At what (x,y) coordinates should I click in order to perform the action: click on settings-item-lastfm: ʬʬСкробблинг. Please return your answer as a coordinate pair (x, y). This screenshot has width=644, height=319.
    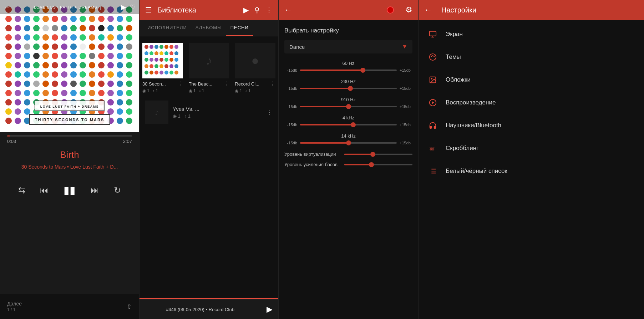
    Looking at the image, I should click on (531, 148).